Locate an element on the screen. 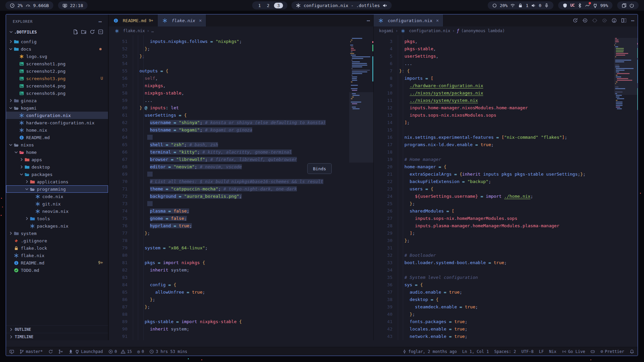 This screenshot has height=362, width=644. eol-setting: LF is located at coordinates (541, 352).